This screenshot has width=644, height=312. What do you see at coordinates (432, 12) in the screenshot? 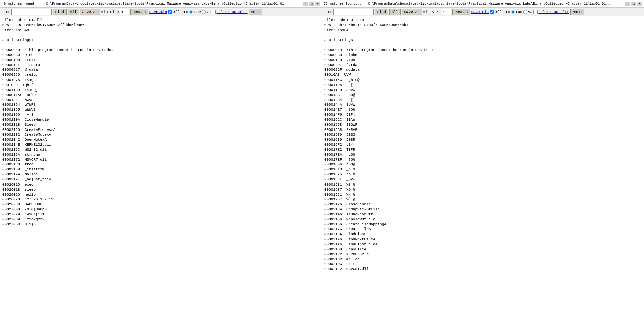
I see `right-min-size-label: Min Size` at bounding box center [432, 12].